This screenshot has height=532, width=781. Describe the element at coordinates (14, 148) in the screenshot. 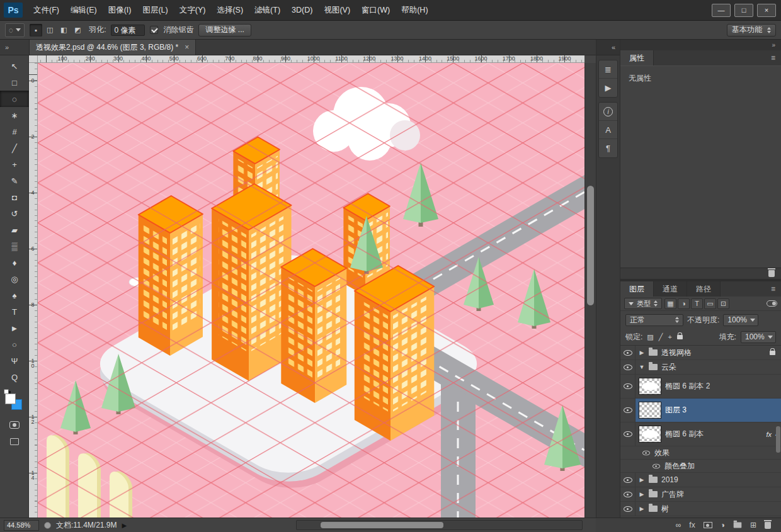

I see `eyedropper-tool: ╱` at that location.